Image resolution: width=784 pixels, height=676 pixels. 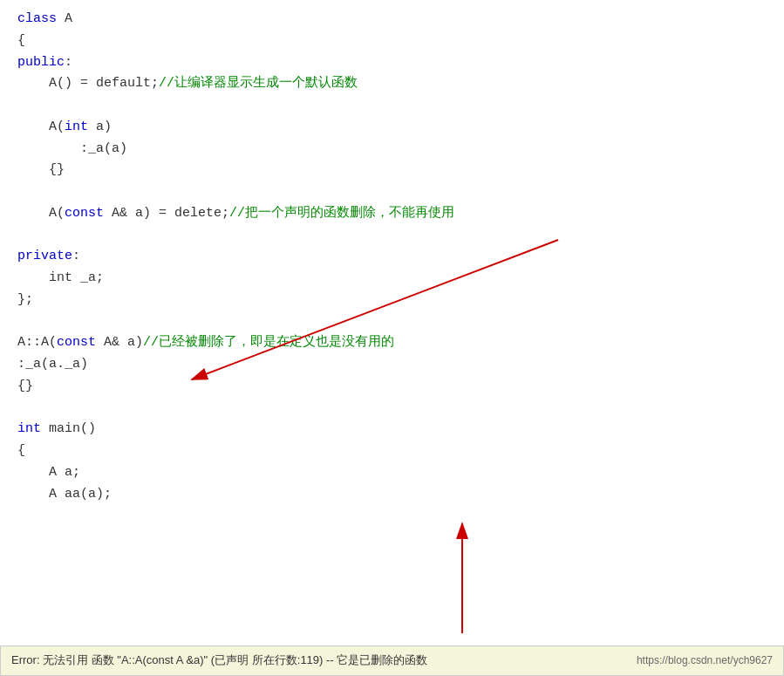 What do you see at coordinates (392, 127) in the screenshot?
I see `code-line: A(int a)` at bounding box center [392, 127].